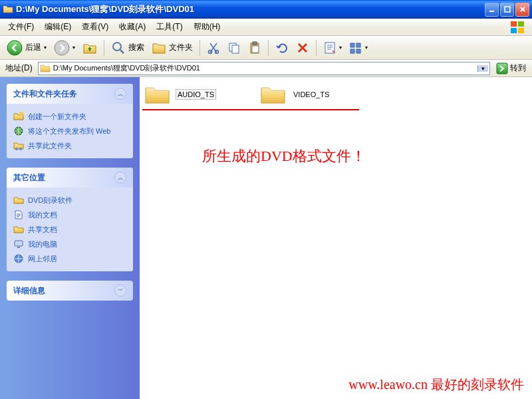 The width and height of the screenshot is (532, 399). I want to click on folder-video-ts: VIDEO_TS, so click(295, 94).